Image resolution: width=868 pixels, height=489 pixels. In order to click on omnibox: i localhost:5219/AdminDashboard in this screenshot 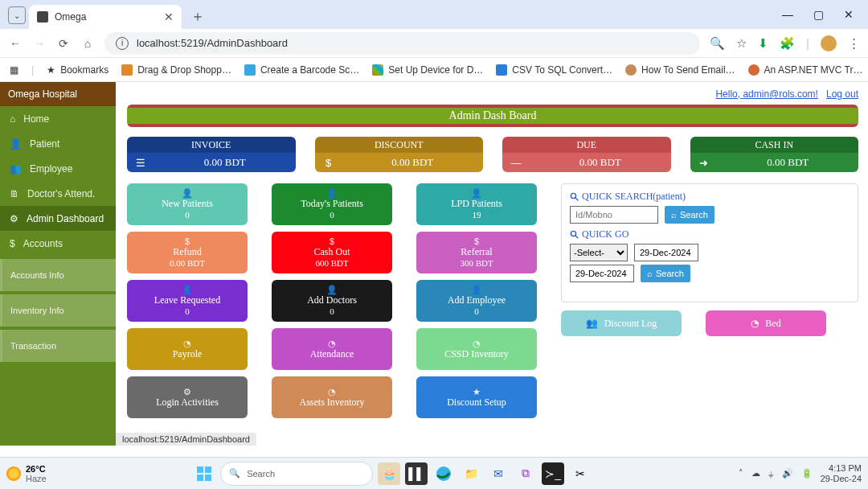, I will do `click(402, 43)`.